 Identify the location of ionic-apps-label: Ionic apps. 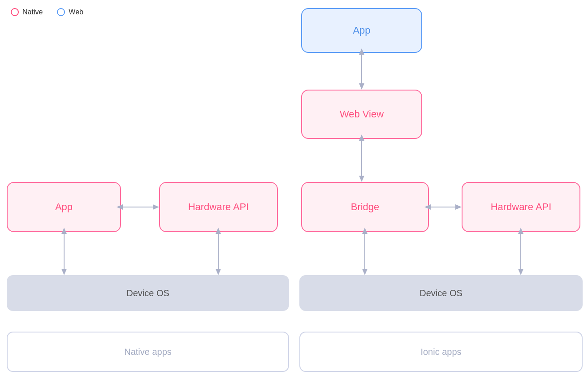
(441, 352).